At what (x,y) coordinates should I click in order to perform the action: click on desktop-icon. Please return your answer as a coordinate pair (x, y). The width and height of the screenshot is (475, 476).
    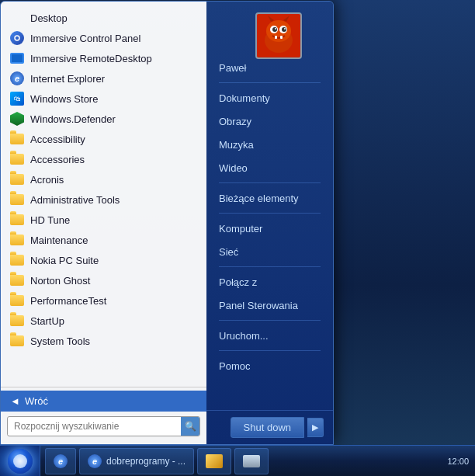
    Looking at the image, I should click on (17, 18).